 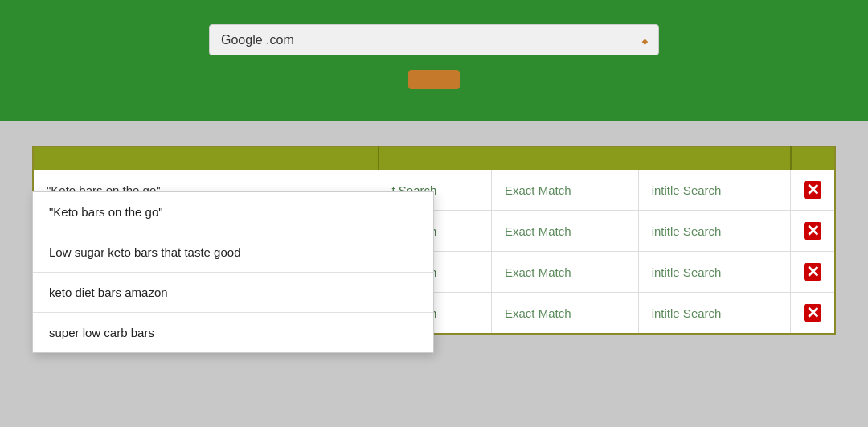 What do you see at coordinates (233, 253) in the screenshot?
I see `dropdown-item: Low sugar keto bars that taste good` at bounding box center [233, 253].